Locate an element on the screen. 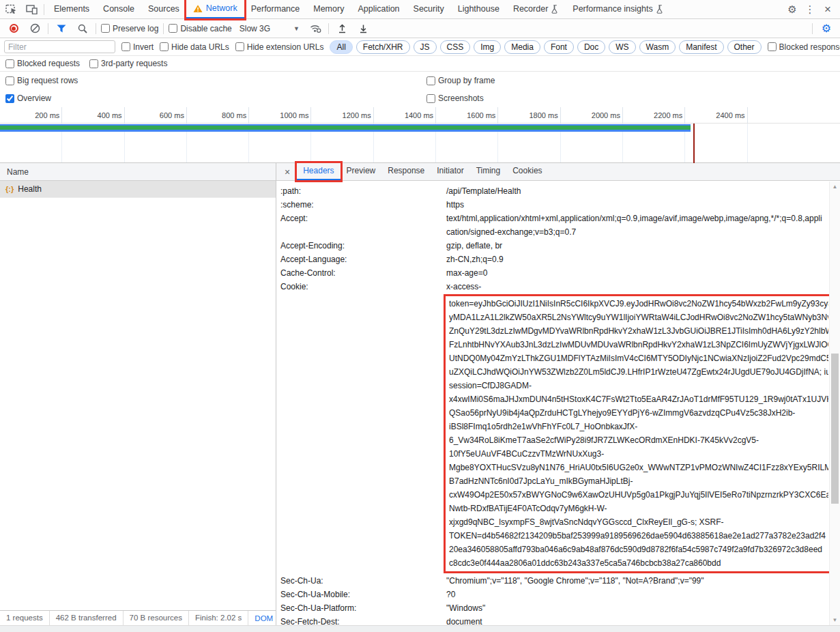 The width and height of the screenshot is (840, 632). tab-label: Recorder is located at coordinates (531, 10).